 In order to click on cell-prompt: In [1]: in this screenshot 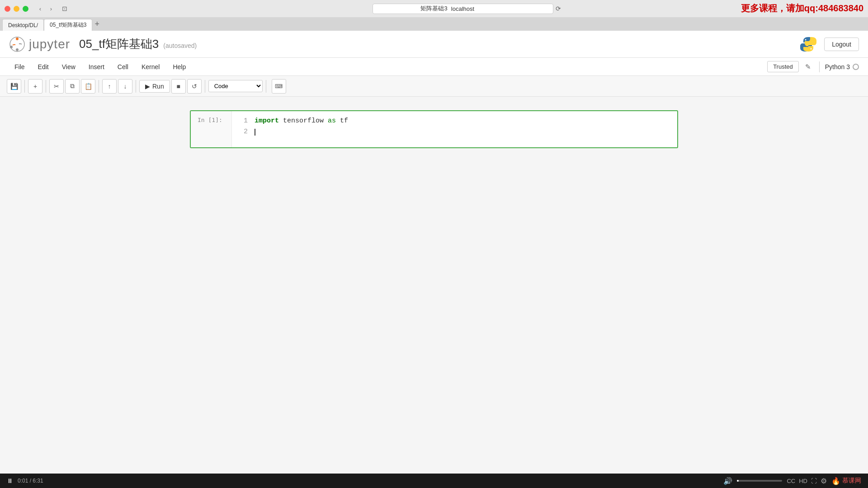, I will do `click(211, 129)`.